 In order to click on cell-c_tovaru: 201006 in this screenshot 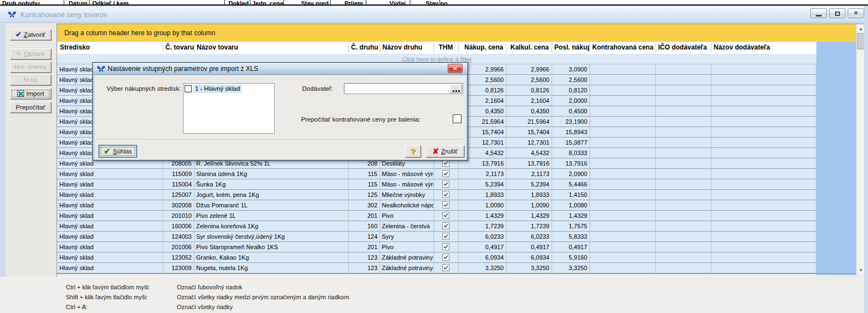, I will do `click(178, 247)`.